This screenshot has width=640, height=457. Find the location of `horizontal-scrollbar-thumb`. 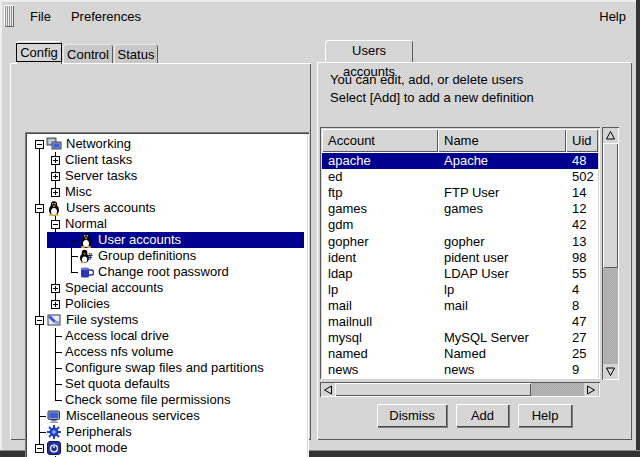

horizontal-scrollbar-thumb is located at coordinates (433, 390).